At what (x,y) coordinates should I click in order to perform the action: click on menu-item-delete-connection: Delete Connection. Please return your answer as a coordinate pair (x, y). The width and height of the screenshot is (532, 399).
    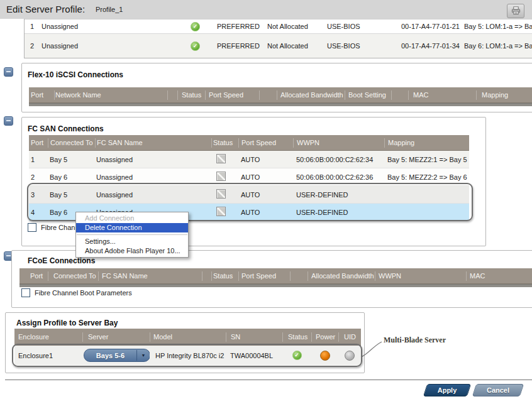
    Looking at the image, I should click on (132, 227).